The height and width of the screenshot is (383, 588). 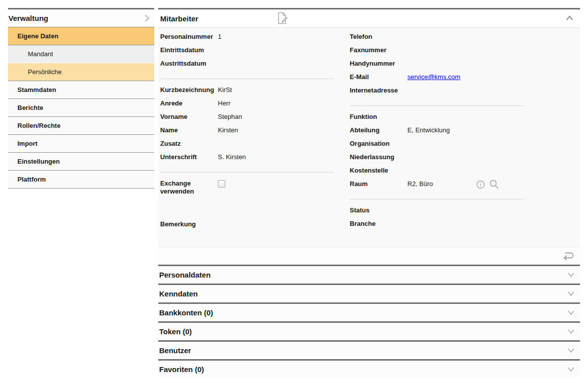 I want to click on form-row-personalnummer: Personalnummer1, so click(x=247, y=39).